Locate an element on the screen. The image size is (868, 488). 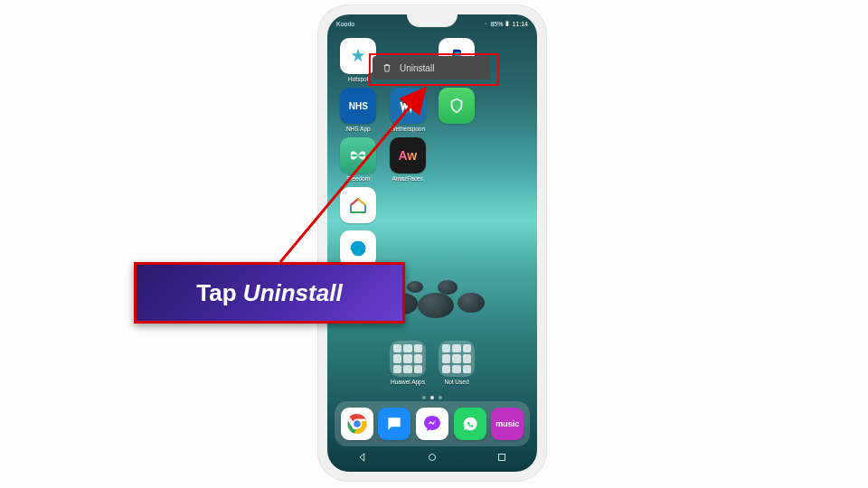
nav-bar is located at coordinates (432, 459).